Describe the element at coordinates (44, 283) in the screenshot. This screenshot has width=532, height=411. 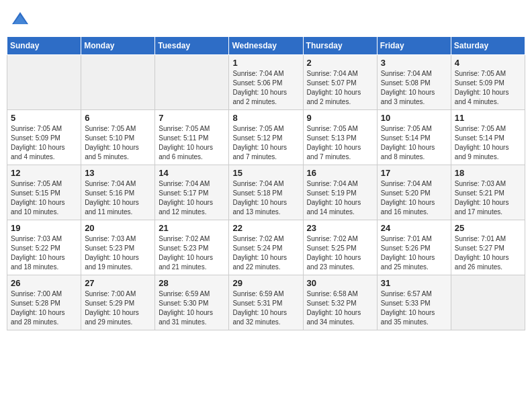
I see `day-number: 26` at that location.